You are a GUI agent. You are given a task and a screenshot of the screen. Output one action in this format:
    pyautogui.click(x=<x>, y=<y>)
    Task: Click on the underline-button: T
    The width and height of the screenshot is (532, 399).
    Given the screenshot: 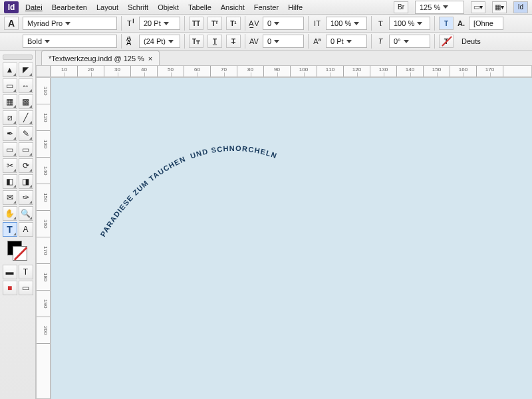 What is the action you would take?
    pyautogui.click(x=215, y=41)
    